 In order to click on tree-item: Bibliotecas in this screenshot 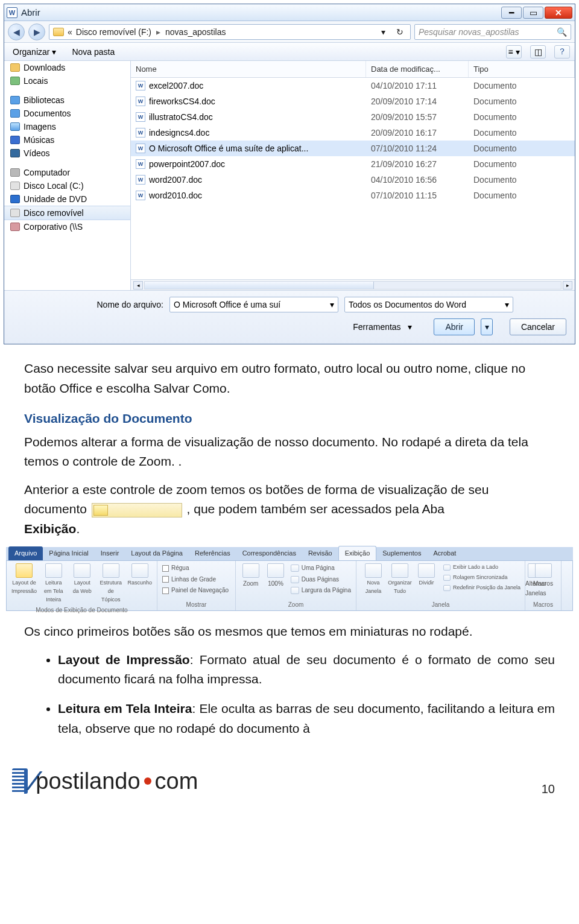, I will do `click(68, 100)`.